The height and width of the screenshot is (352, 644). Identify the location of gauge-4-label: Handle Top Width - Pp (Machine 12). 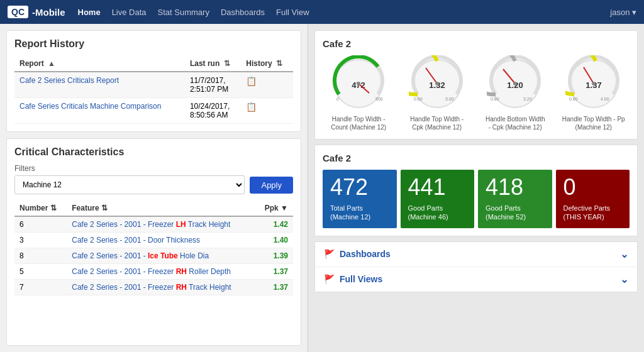
(594, 123).